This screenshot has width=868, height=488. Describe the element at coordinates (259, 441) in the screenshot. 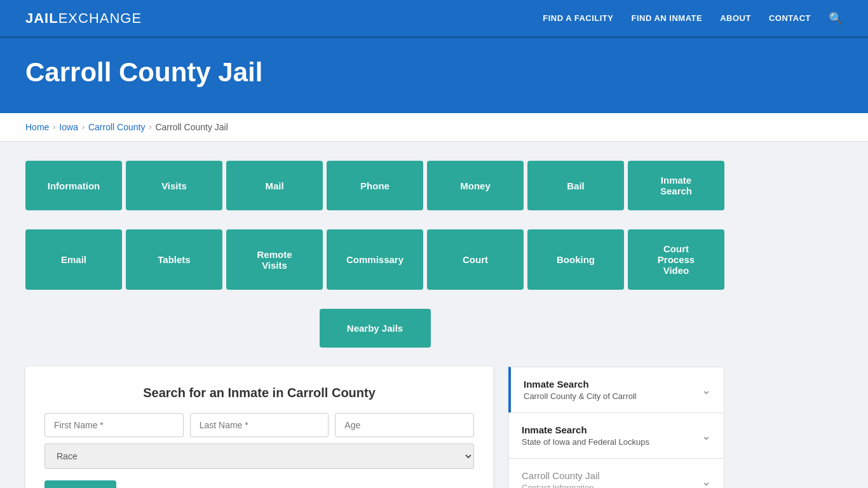

I see `search-fields: Race White Black Hispanic Asian Other` at that location.